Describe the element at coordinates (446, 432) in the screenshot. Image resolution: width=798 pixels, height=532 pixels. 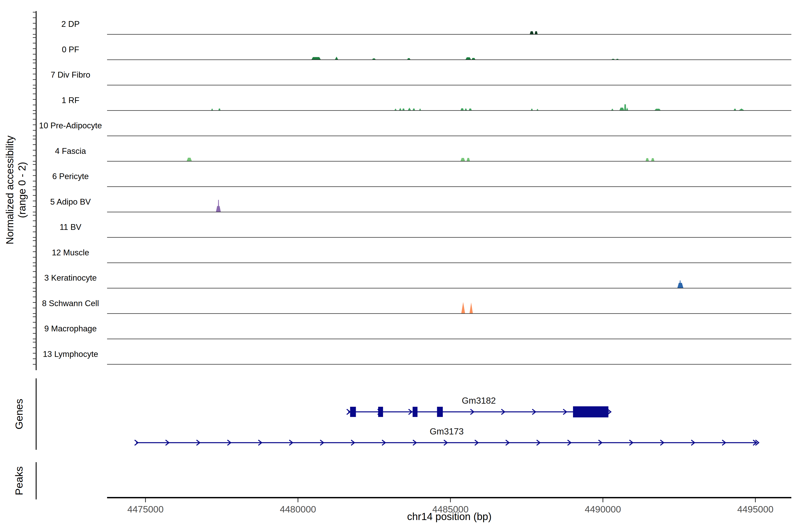
I see `gene-name-label: Gm3173` at that location.